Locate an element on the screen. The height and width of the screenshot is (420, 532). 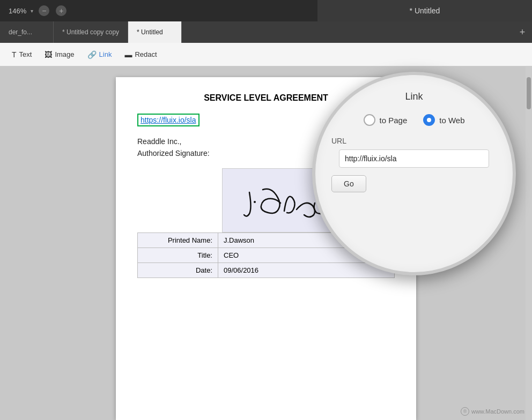
link-tool-label: Link is located at coordinates (106, 55).